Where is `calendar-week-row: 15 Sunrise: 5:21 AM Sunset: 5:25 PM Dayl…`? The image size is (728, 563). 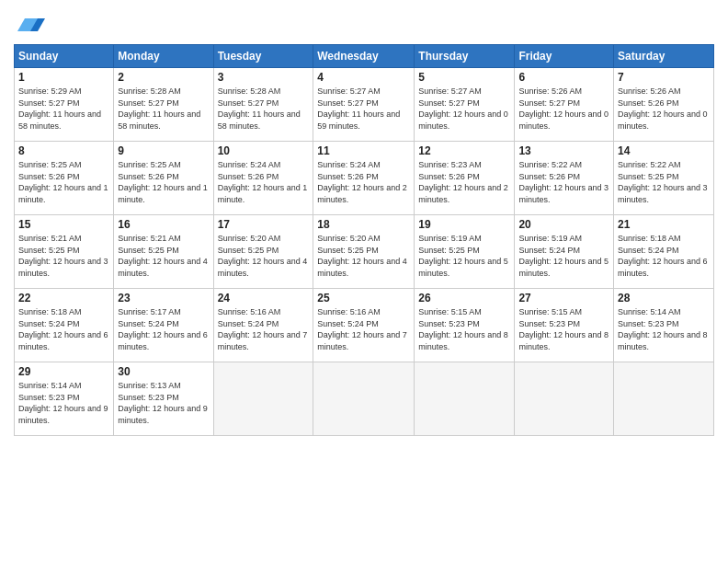
calendar-week-row: 15 Sunrise: 5:21 AM Sunset: 5:25 PM Dayl… is located at coordinates (364, 252).